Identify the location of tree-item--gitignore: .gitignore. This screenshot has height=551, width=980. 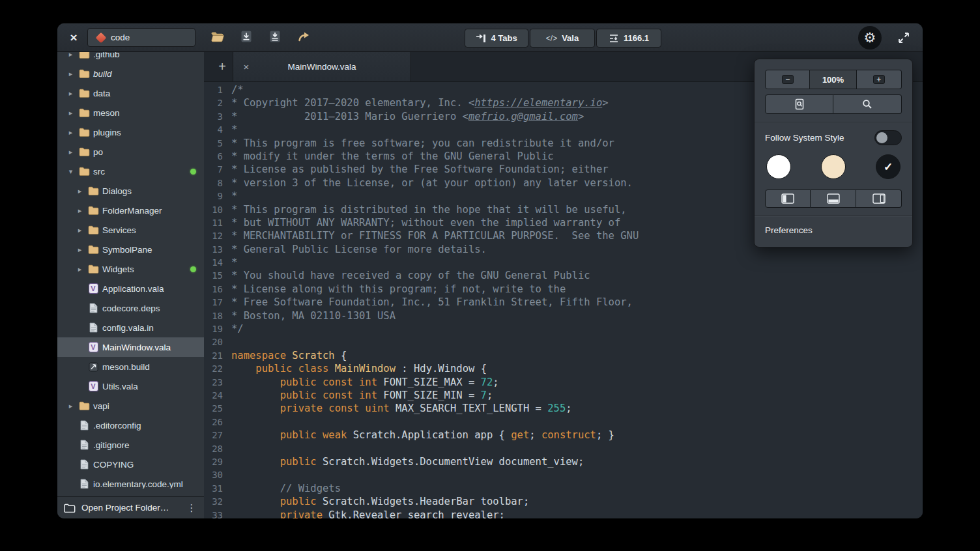
(130, 445).